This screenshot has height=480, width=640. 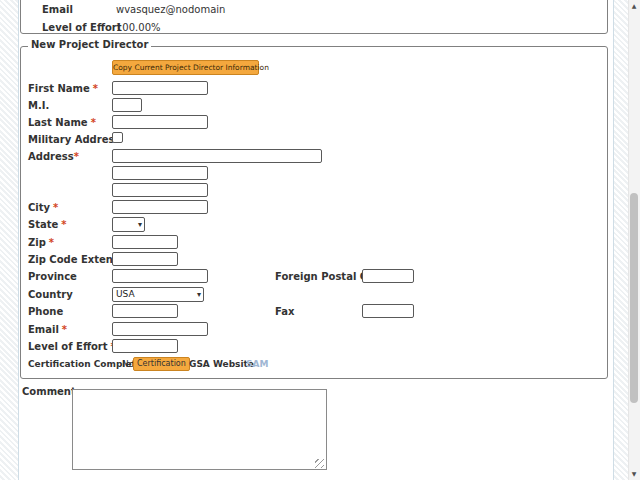 What do you see at coordinates (74, 140) in the screenshot?
I see `military-address-label: Military Address` at bounding box center [74, 140].